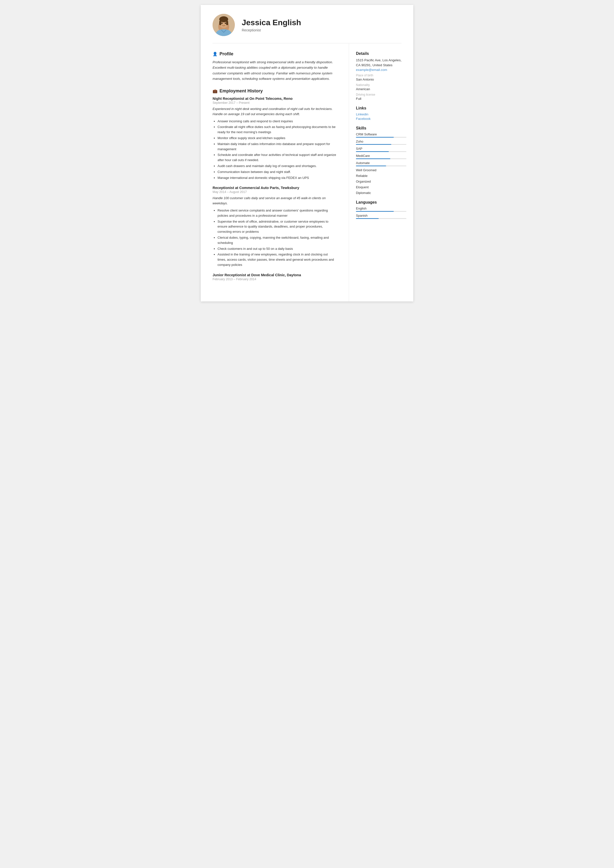  Describe the element at coordinates (277, 147) in the screenshot. I see `list-item: Maintain daily intake of sales informati…` at that location.